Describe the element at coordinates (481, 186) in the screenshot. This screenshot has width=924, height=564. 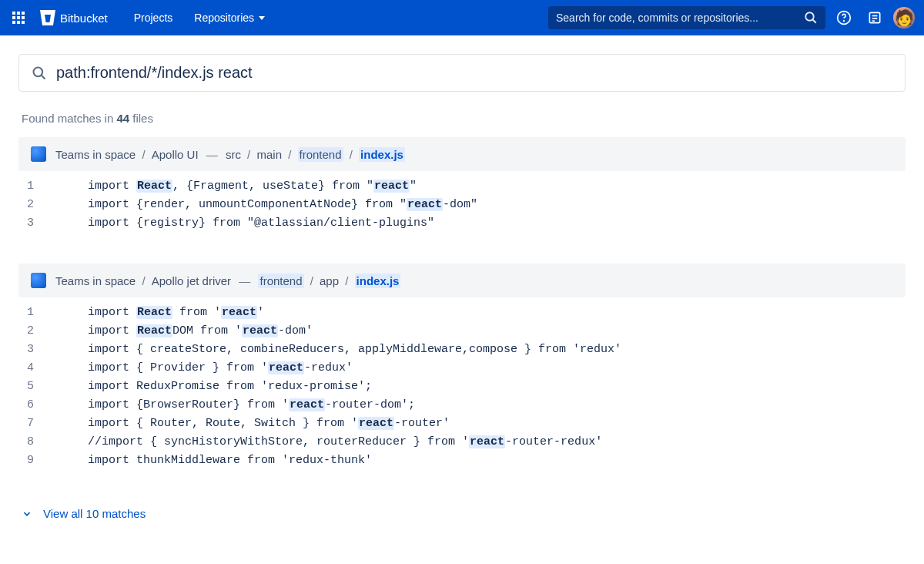
I see `line-content: import React, {Fragment, useState} from …` at that location.